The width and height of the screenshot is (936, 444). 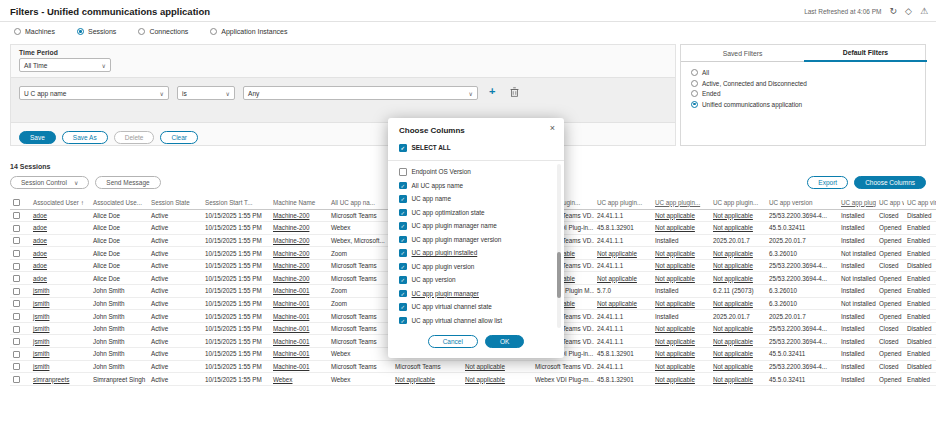 I want to click on close-icon: ×, so click(x=552, y=128).